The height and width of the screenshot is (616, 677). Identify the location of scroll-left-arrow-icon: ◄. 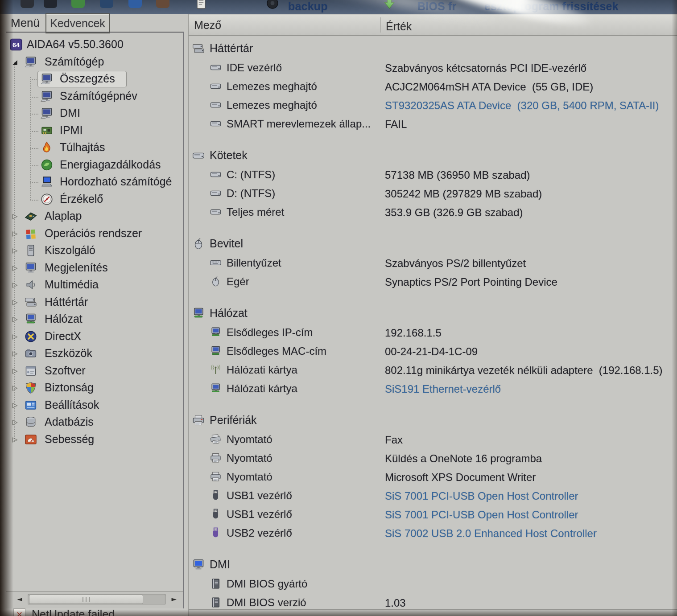
(20, 599).